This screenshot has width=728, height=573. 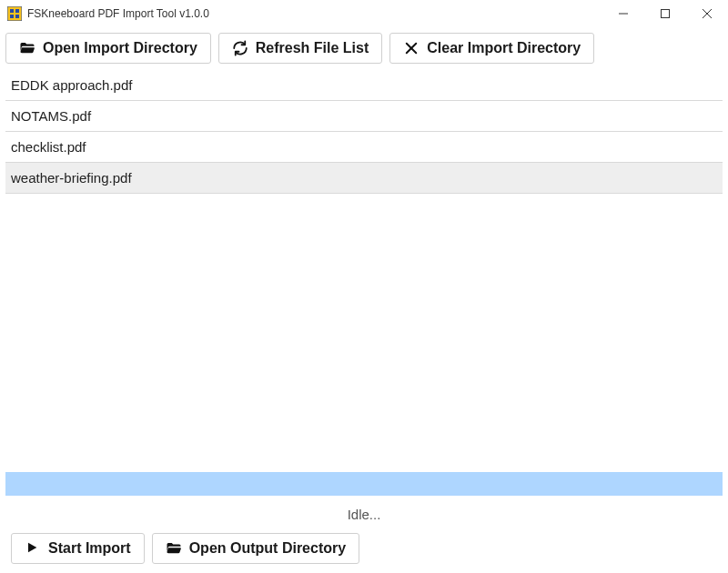 What do you see at coordinates (364, 48) in the screenshot?
I see `top-toolbar: Open Import Directory Refresh File List …` at bounding box center [364, 48].